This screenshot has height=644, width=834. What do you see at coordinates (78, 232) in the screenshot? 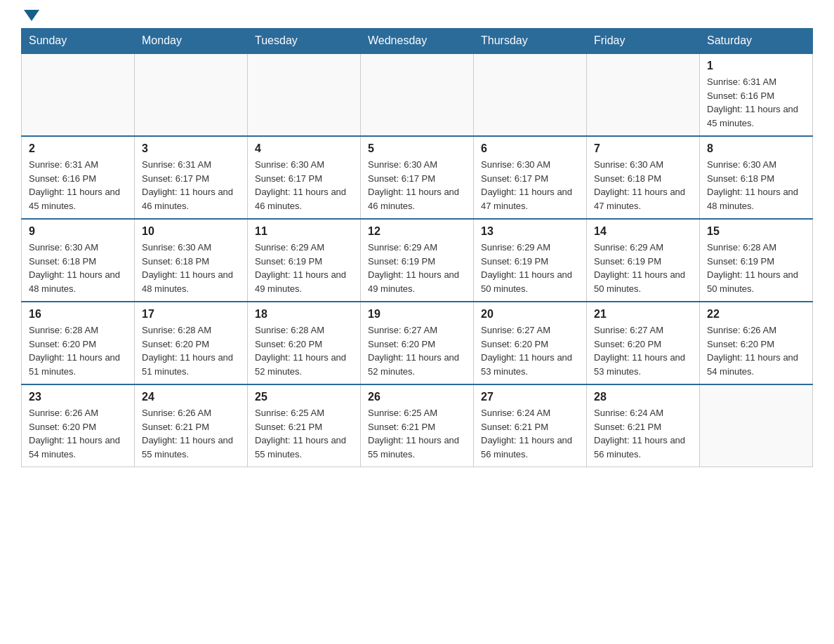
I see `day-number: 9` at bounding box center [78, 232].